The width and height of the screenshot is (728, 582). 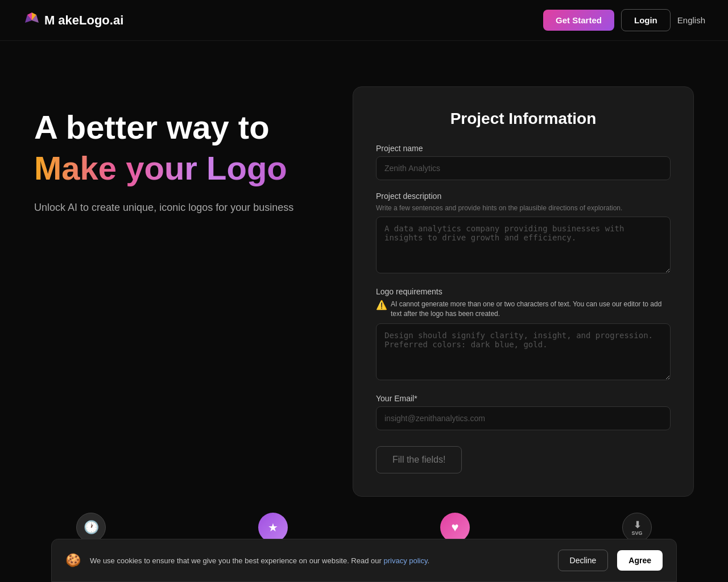 What do you see at coordinates (523, 309) in the screenshot?
I see `logo-warning-row: ⚠️ AI cannot generate more than one or t…` at bounding box center [523, 309].